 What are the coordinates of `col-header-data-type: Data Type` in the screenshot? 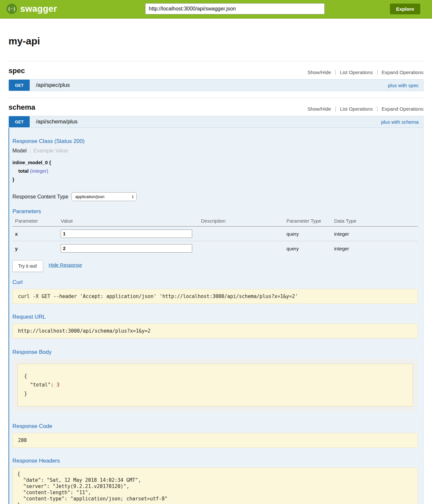 It's located at (375, 221).